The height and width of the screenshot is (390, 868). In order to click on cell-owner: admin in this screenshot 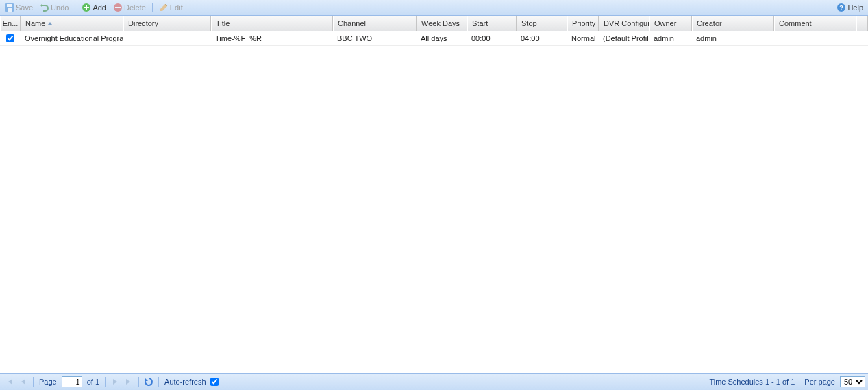, I will do `click(671, 38)`.